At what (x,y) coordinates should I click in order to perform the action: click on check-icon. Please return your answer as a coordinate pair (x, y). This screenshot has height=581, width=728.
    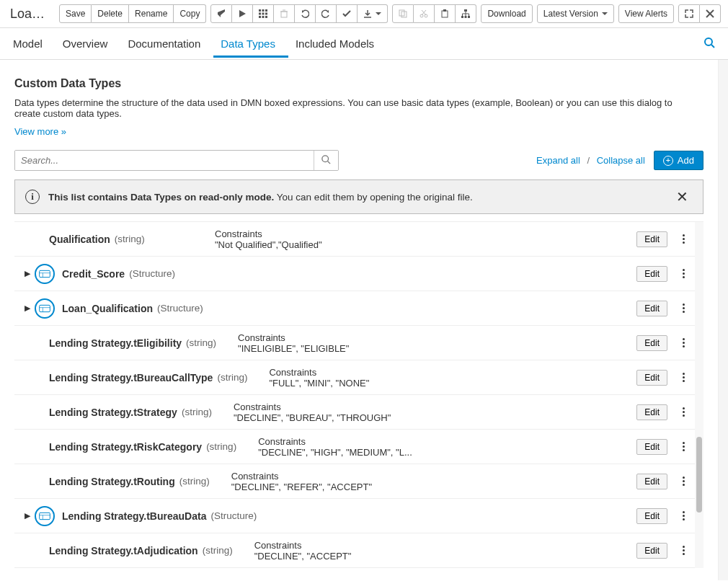
    Looking at the image, I should click on (347, 14).